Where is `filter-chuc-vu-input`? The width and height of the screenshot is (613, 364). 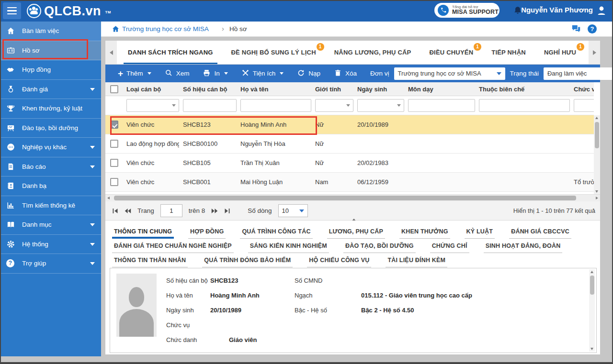
filter-chuc-vu-input is located at coordinates (584, 105).